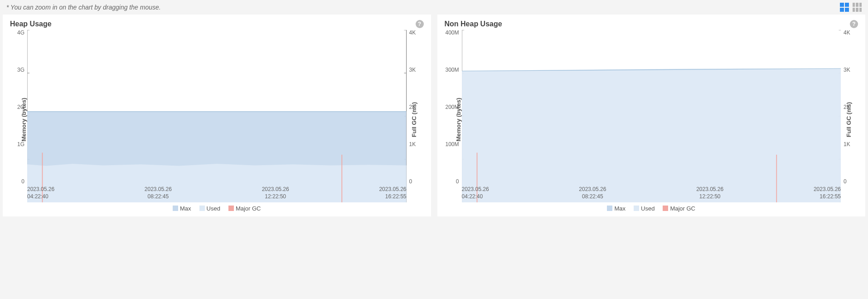 The width and height of the screenshot is (868, 299). I want to click on y-ticks-left: 4G 3G 2G 1G 0, so click(18, 107).